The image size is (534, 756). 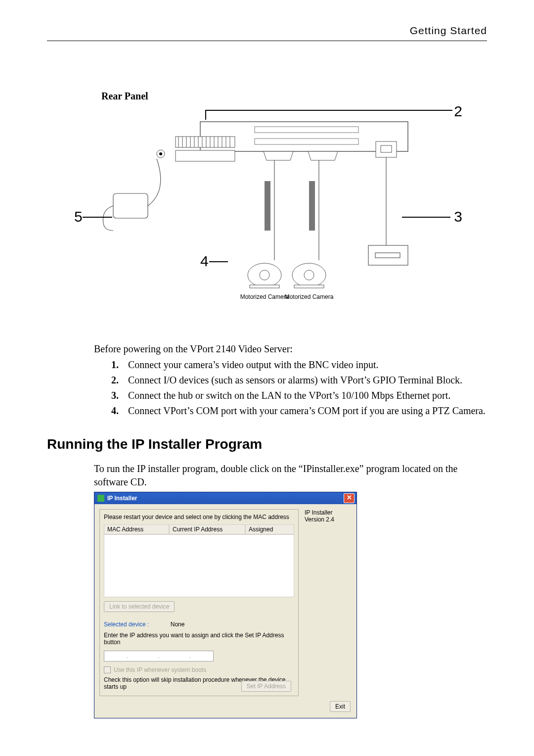 What do you see at coordinates (328, 513) in the screenshot?
I see `app-name: IP Installer` at bounding box center [328, 513].